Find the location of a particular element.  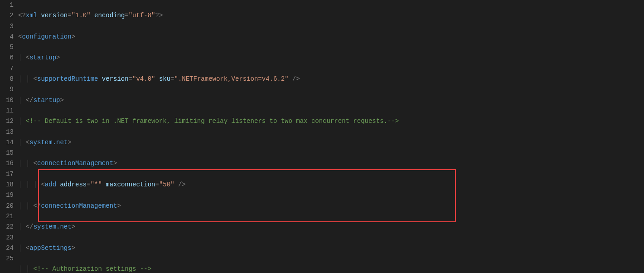

code-line: │ │ </connectionManagement> is located at coordinates (331, 206).